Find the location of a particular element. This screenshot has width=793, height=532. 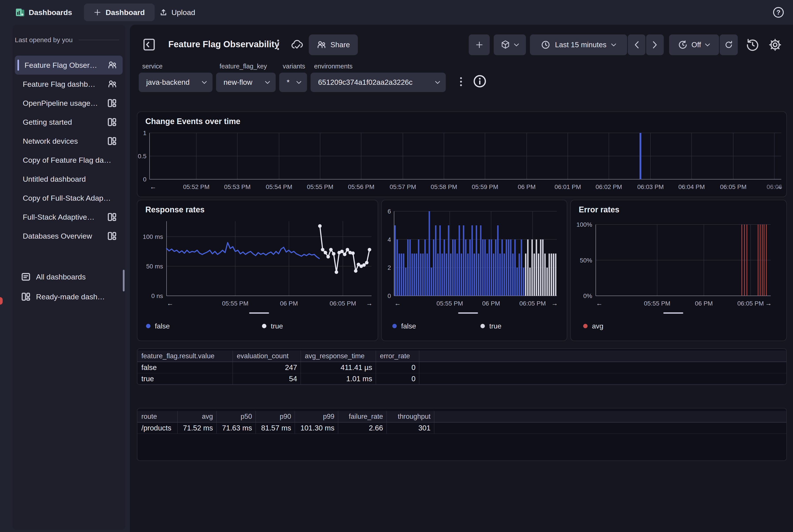

svg-text: 6 is located at coordinates (389, 211).